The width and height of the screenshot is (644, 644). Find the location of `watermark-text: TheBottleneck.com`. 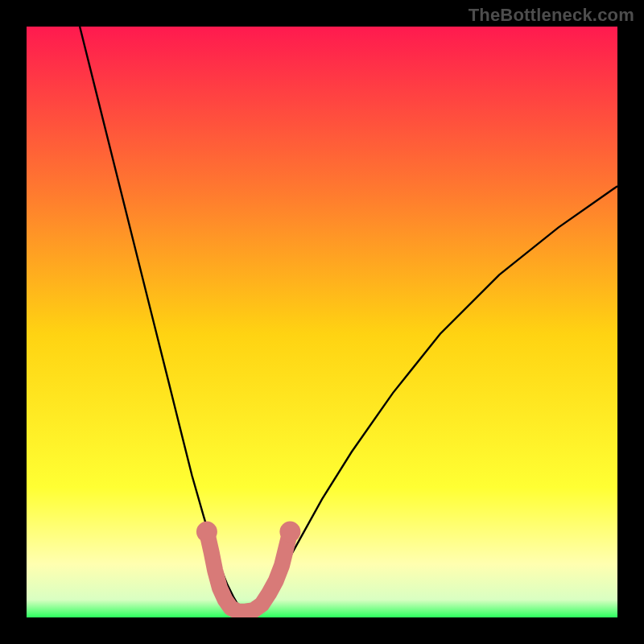

watermark-text: TheBottleneck.com is located at coordinates (551, 15).